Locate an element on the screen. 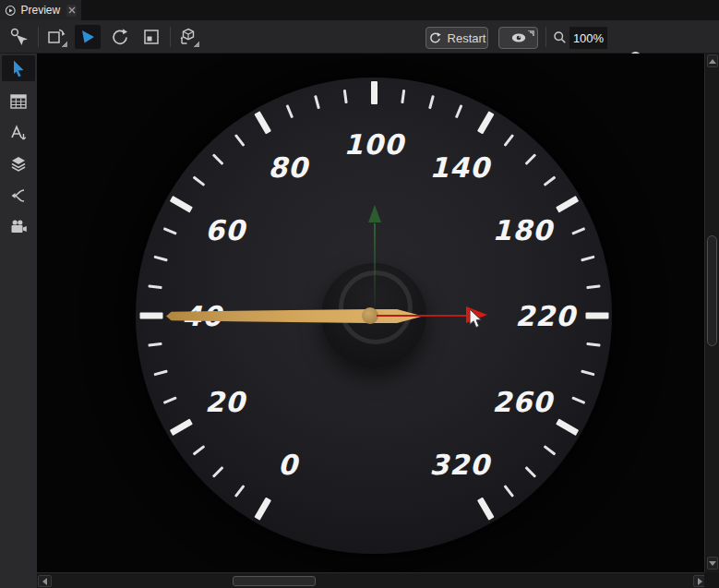  gauge-label-20: 20 is located at coordinates (225, 402).